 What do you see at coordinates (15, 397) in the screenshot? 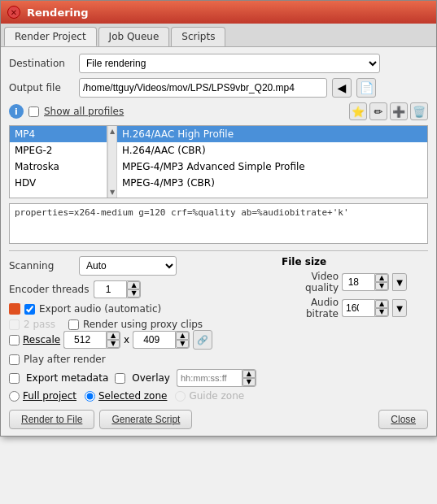
I see `full-project-radio` at bounding box center [15, 397].